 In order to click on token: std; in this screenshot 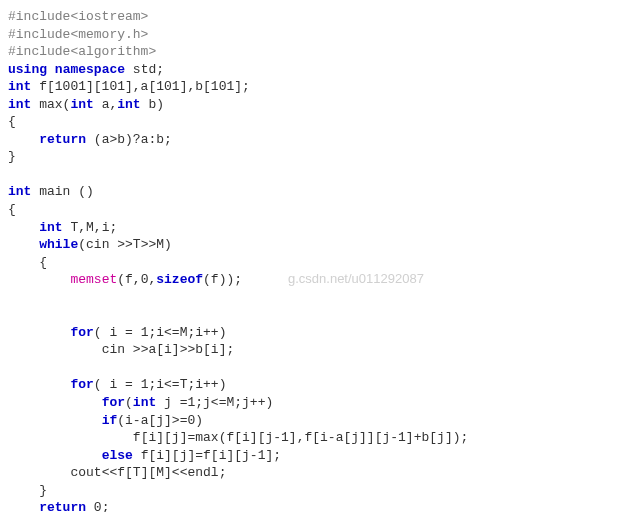, I will do `click(144, 70)`.